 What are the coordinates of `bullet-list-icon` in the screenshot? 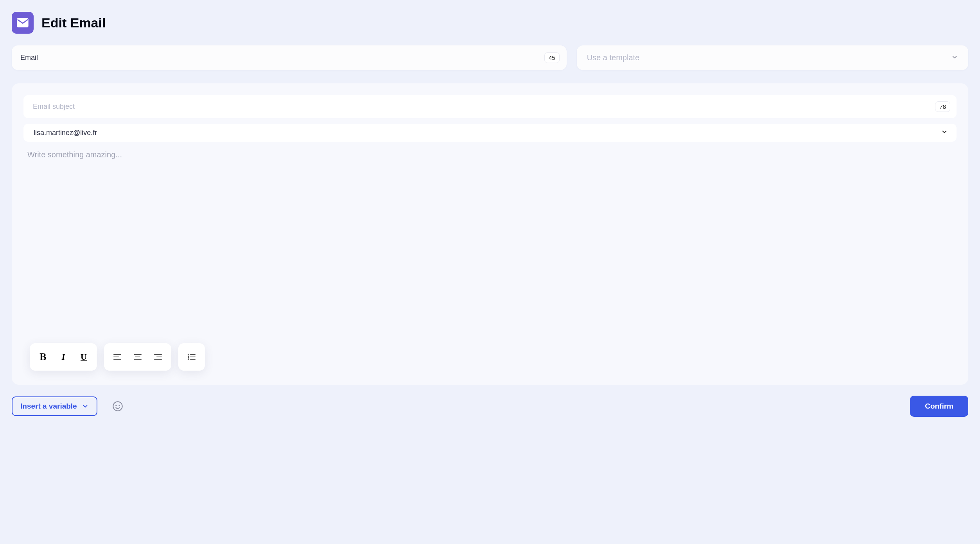 It's located at (192, 357).